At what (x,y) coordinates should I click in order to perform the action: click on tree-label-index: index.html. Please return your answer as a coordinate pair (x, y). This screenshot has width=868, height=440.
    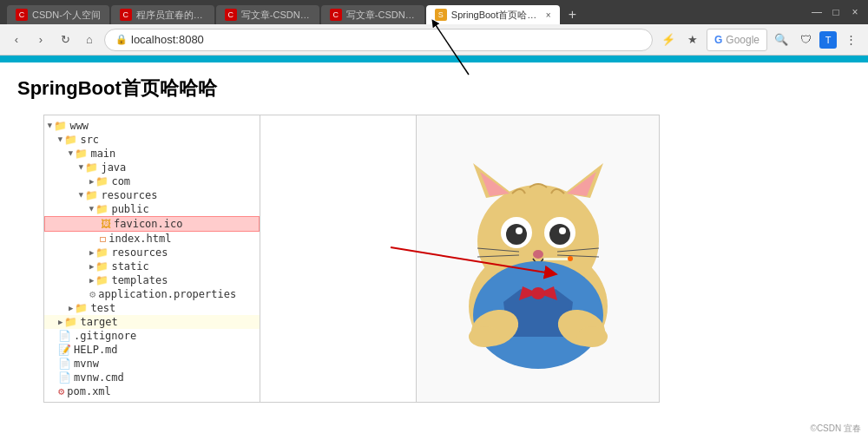
    Looking at the image, I should click on (140, 239).